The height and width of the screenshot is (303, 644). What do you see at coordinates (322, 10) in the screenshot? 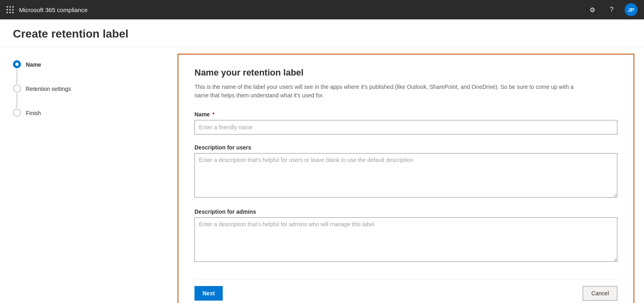
I see `topbar: Microsoft 365 compliance ⚙ ? JP` at bounding box center [322, 10].